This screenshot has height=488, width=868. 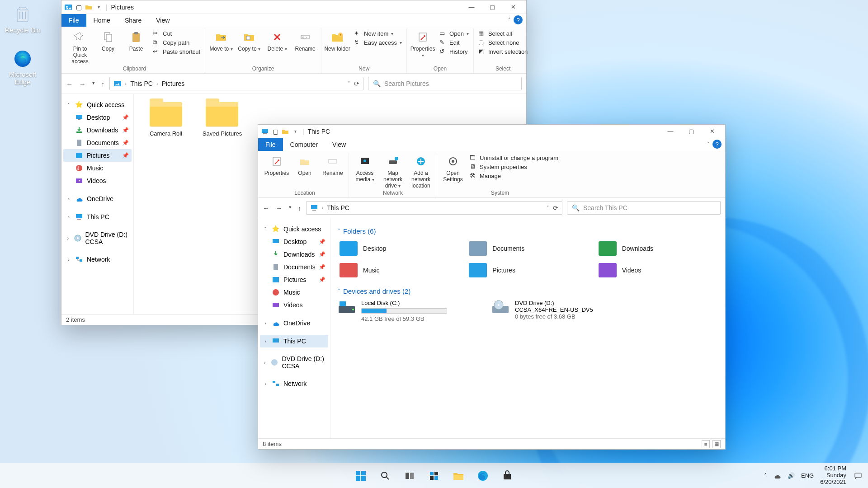 What do you see at coordinates (518, 20) in the screenshot?
I see `help-button: ?` at bounding box center [518, 20].